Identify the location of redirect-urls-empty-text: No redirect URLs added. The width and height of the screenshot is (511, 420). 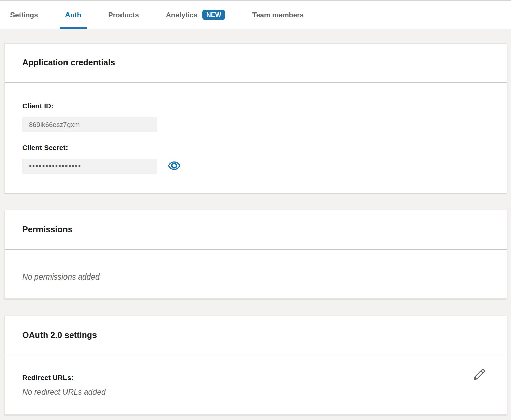
(256, 392).